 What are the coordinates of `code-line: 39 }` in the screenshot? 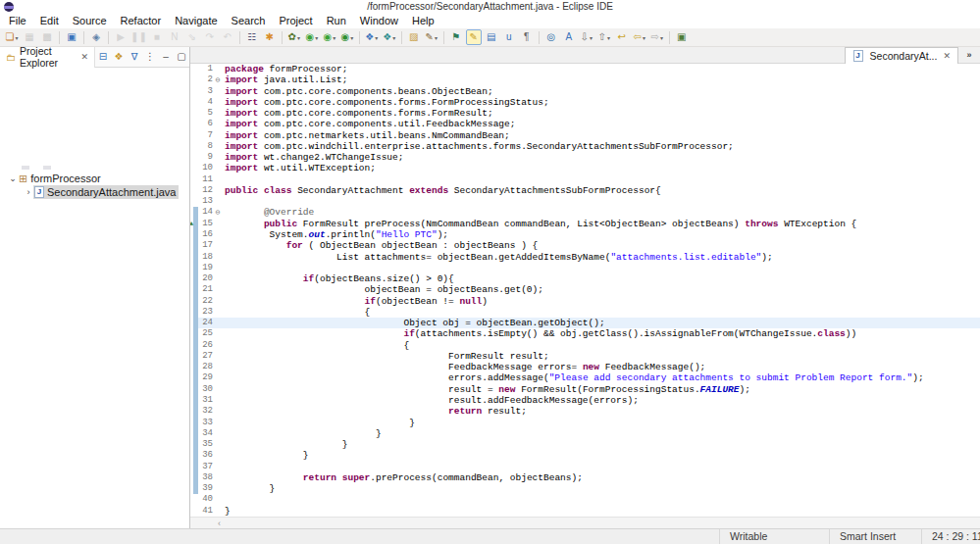 It's located at (585, 488).